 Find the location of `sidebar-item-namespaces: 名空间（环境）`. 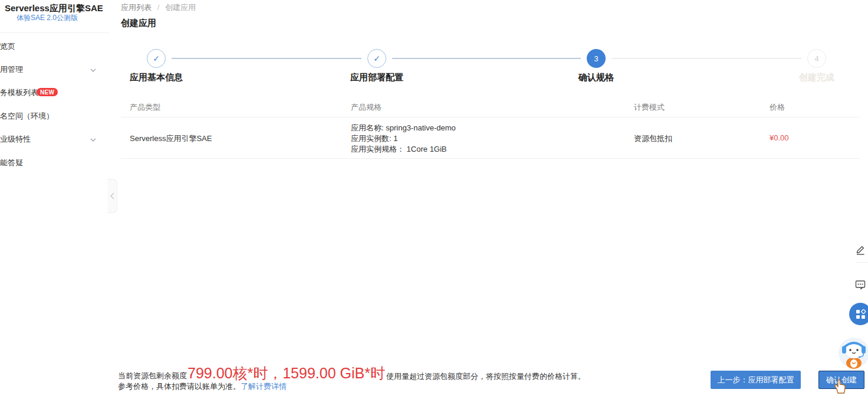

sidebar-item-namespaces: 名空间（环境） is located at coordinates (27, 116).